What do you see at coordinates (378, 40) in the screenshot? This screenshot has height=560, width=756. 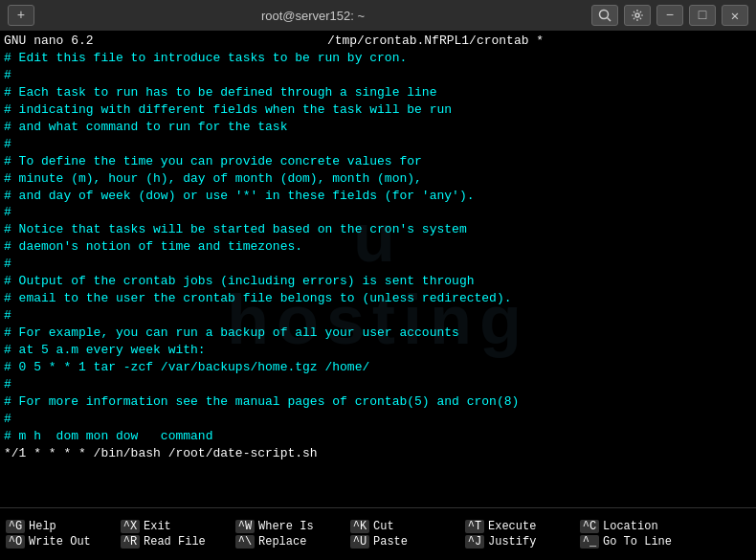 I see `nano-header-bar: GNU nano 6.2 /tmp/crontab.NfRPL1/crontab…` at bounding box center [378, 40].